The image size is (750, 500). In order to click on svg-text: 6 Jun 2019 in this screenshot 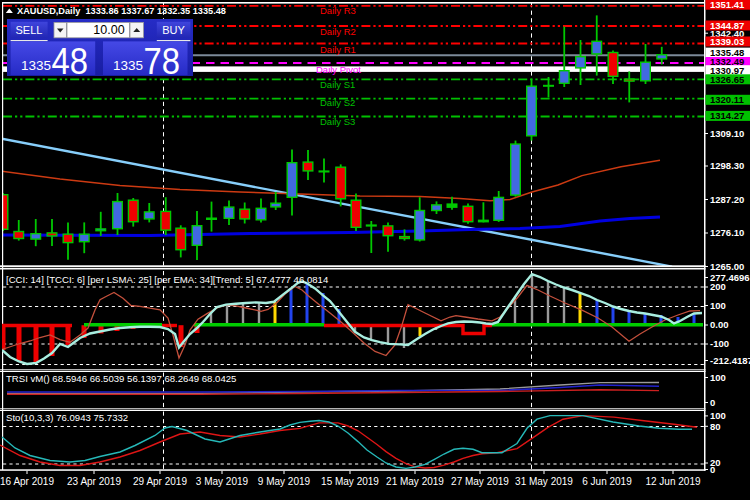, I will do `click(607, 482)`.